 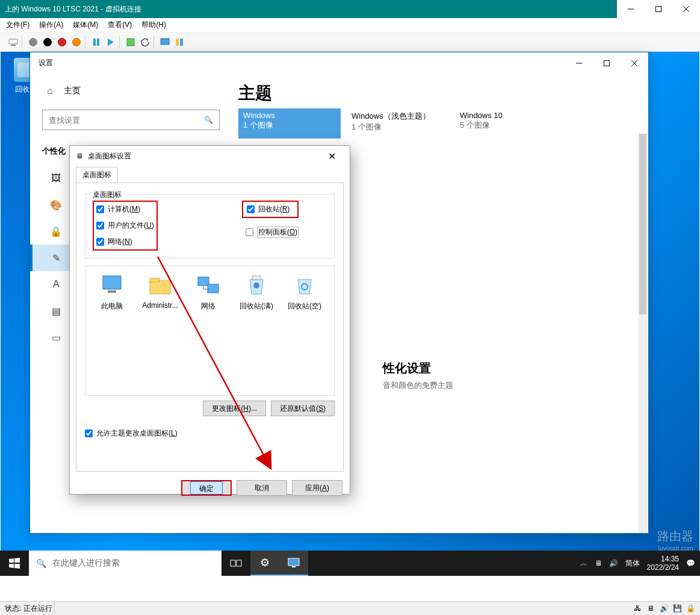 I want to click on status-network-icon: 🖧, so click(x=637, y=608).